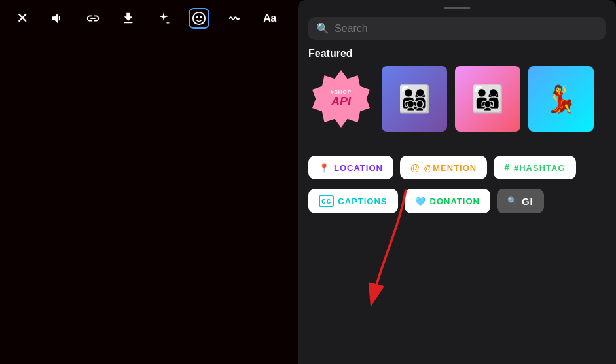 This screenshot has width=616, height=364. What do you see at coordinates (149, 18) in the screenshot?
I see `toolbar: ✕` at bounding box center [149, 18].